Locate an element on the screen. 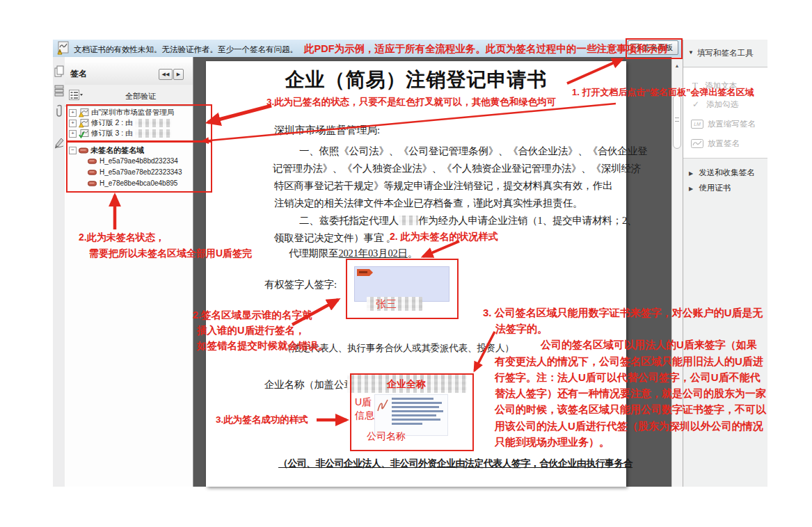 This screenshot has height=527, width=812. annotation-company-sign-1: 3. 公司签名区域只能用数字证书来签字，对公账户的U盾是无 is located at coordinates (623, 313).